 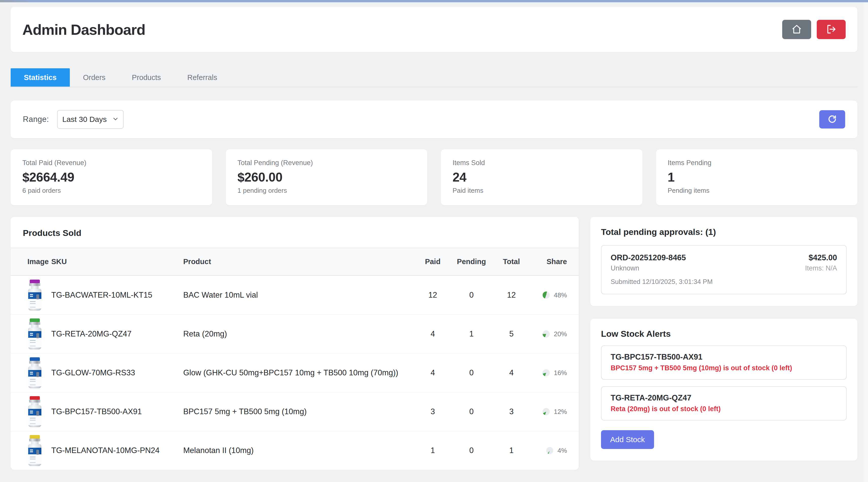 I want to click on stat-sub: 6 paid orders, so click(x=111, y=191).